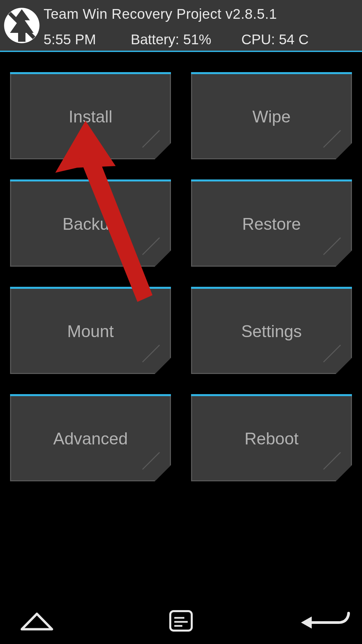  I want to click on app-title: Team Win Recovery Project v2.8.5.1, so click(203, 14).